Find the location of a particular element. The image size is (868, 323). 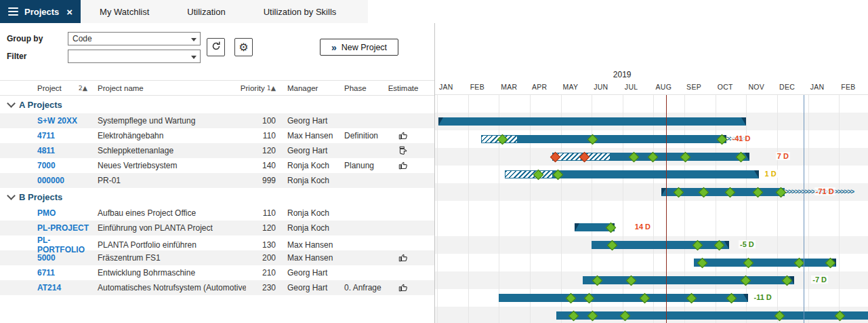

project-code-link: 5000 is located at coordinates (64, 258).